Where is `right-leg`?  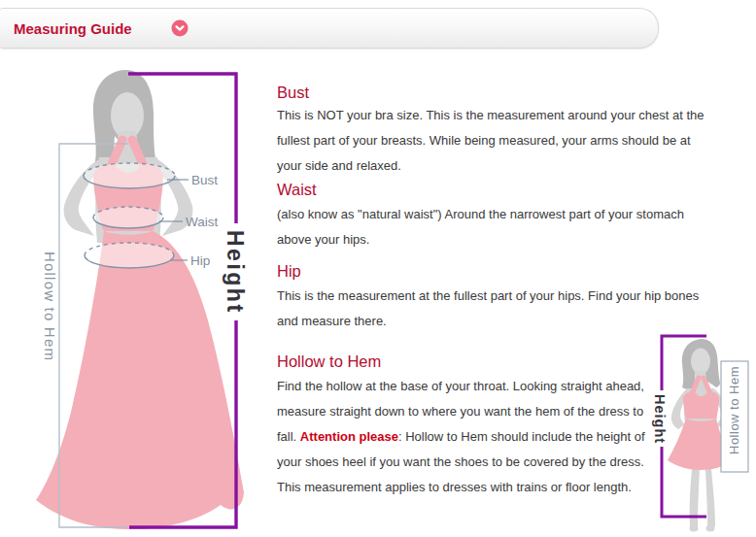
right-leg is located at coordinates (710, 497).